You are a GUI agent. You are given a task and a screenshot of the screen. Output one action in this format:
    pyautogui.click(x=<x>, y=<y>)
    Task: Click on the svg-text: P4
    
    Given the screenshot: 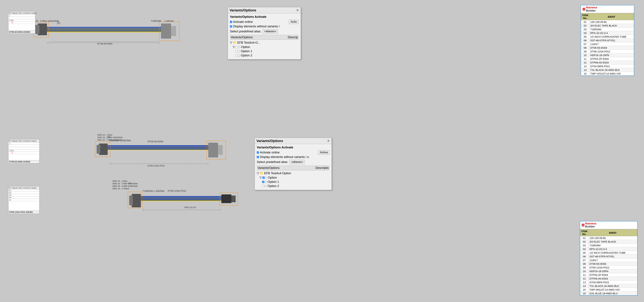 What is the action you would take?
    pyautogui.click(x=10, y=198)
    